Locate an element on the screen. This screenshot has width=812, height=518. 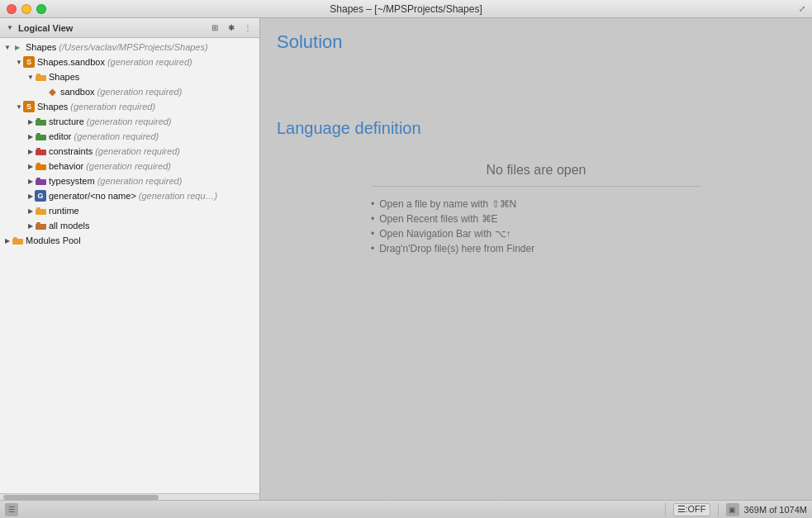
settings-icon: ✱ is located at coordinates (231, 28).